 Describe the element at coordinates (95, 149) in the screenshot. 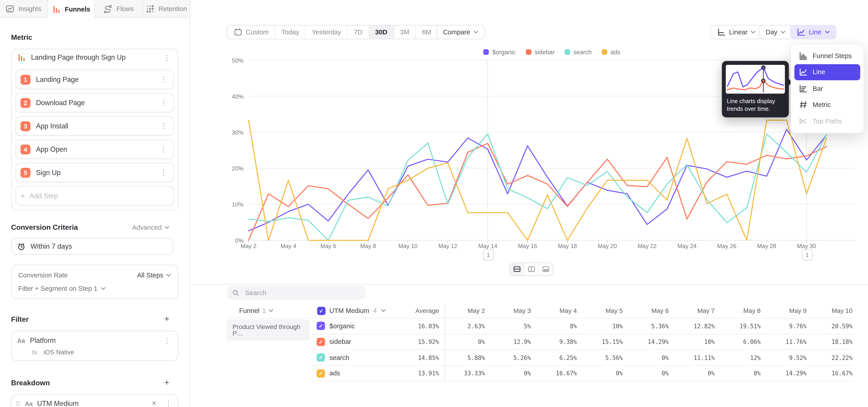

I see `funnel-step-4: 4 App Open ⋮` at that location.